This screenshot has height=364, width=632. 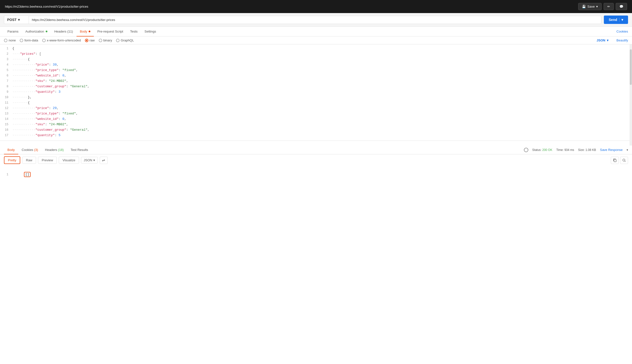 I want to click on authorization-dot, so click(x=47, y=32).